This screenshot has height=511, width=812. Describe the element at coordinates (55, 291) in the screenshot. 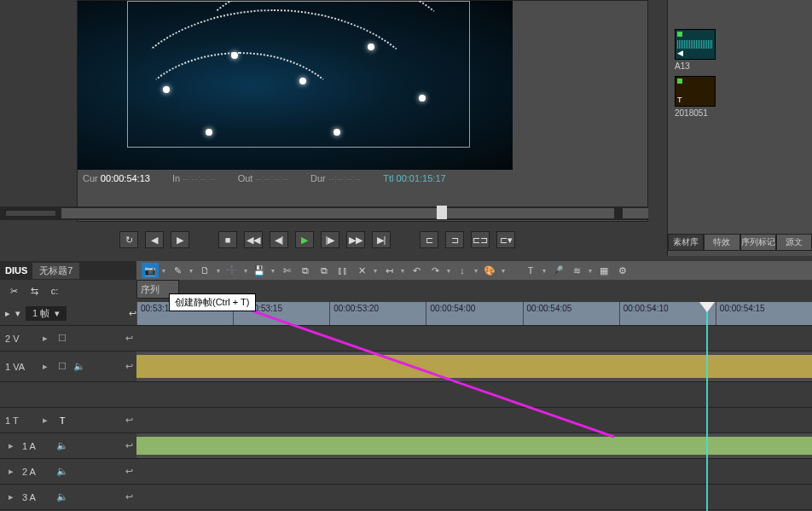

I see `link-mode-button: c:` at that location.